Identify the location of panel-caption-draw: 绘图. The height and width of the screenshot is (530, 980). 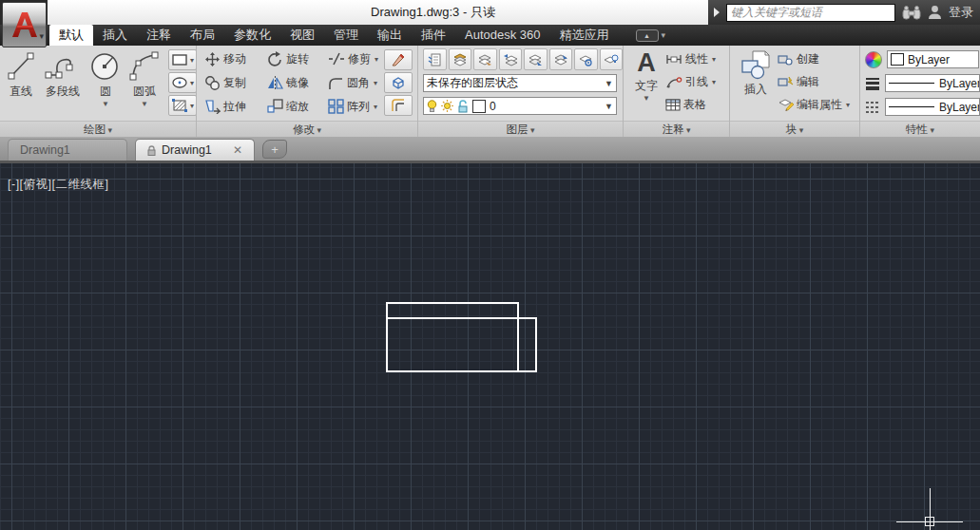
(98, 129).